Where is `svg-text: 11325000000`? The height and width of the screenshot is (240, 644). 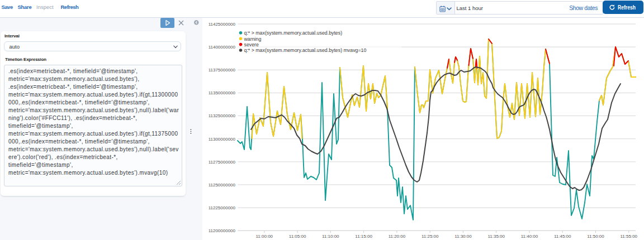 svg-text: 11325000000 is located at coordinates (222, 116).